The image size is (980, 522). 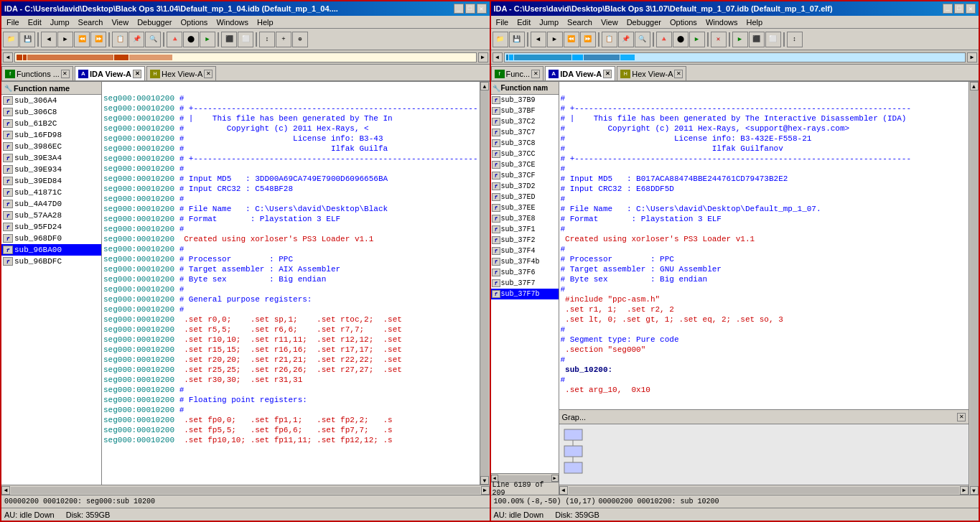 I want to click on menu-debugger-left: Debugger, so click(x=154, y=22).